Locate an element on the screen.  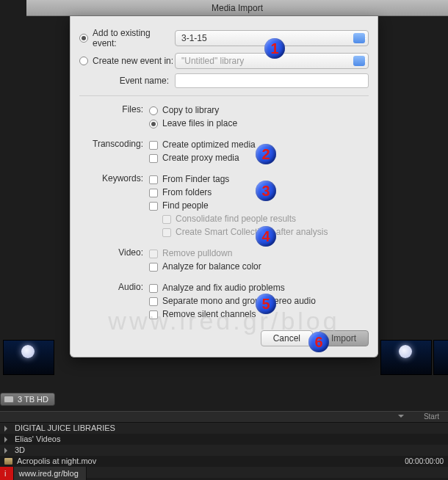
list-header: Start is located at coordinates (224, 417).